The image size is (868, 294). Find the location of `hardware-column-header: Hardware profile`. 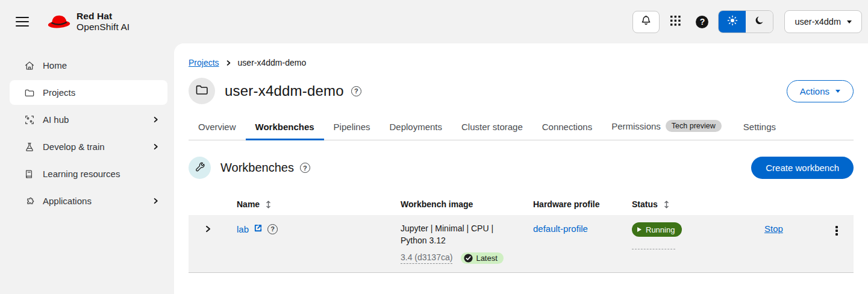

hardware-column-header: Hardware profile is located at coordinates (573, 204).